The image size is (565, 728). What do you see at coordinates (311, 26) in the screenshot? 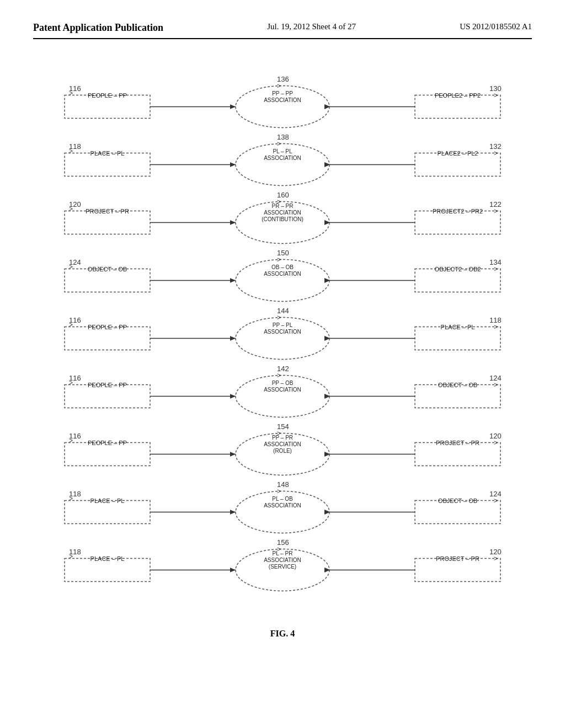
I see `header-center: Jul. 19, 2012 Sheet 4 of 27` at bounding box center [311, 26].